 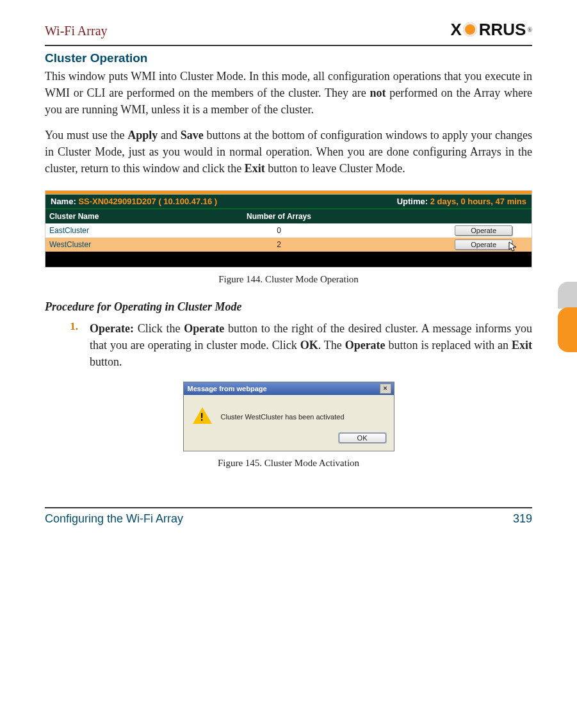 I want to click on col-number-arrays: Number of Arrays, so click(x=279, y=216).